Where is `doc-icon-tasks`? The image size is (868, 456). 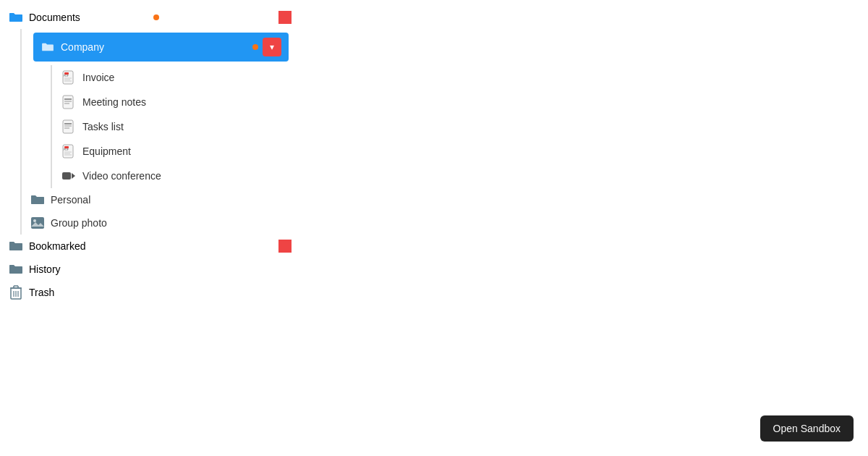 doc-icon-tasks is located at coordinates (69, 127).